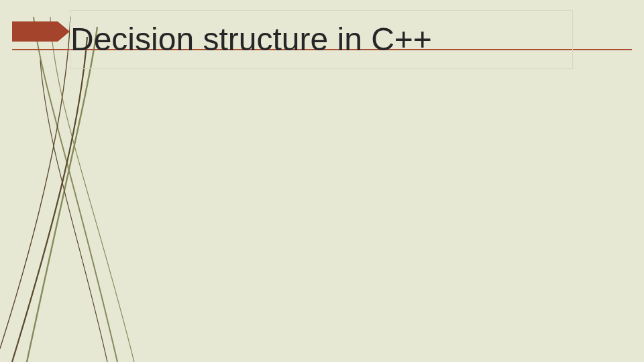 The height and width of the screenshot is (362, 644). Describe the element at coordinates (321, 40) in the screenshot. I see `title-container: Decision structure in C++` at that location.